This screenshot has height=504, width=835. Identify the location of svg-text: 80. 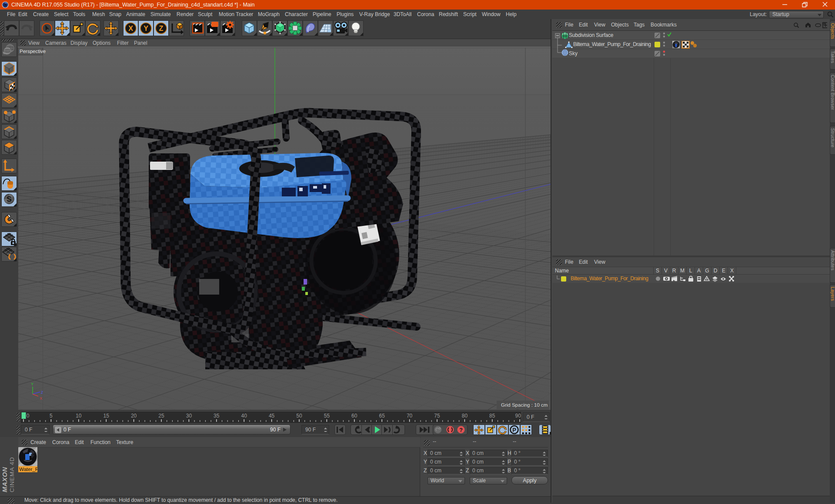
(465, 416).